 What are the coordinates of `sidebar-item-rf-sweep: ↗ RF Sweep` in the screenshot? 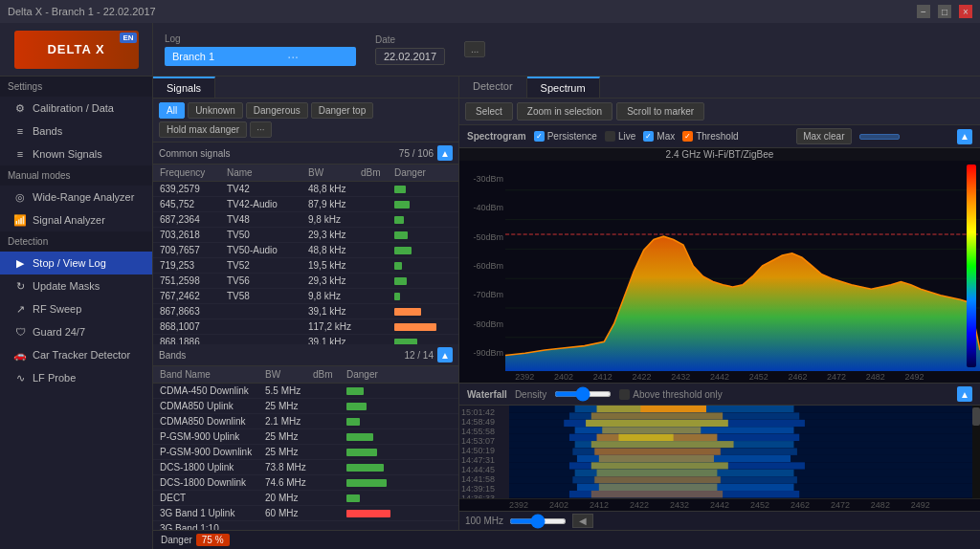 It's located at (77, 309).